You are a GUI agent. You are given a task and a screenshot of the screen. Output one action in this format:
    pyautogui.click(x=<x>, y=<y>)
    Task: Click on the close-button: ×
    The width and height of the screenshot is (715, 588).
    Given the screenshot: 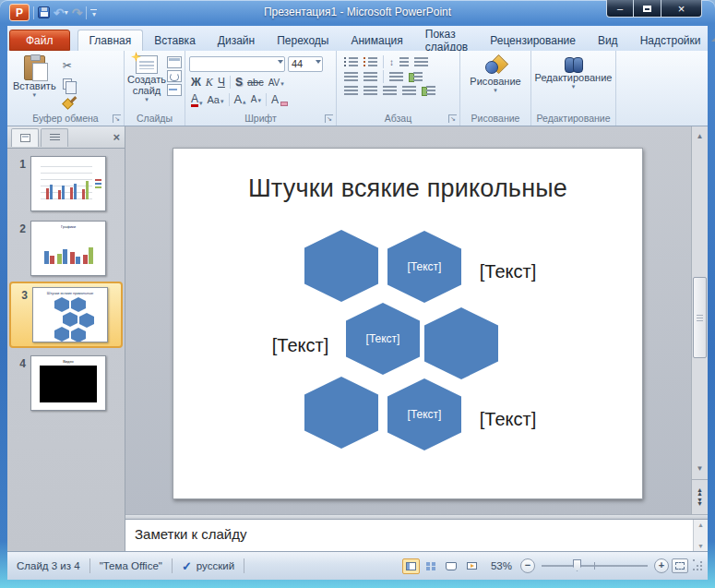 What is the action you would take?
    pyautogui.click(x=681, y=9)
    